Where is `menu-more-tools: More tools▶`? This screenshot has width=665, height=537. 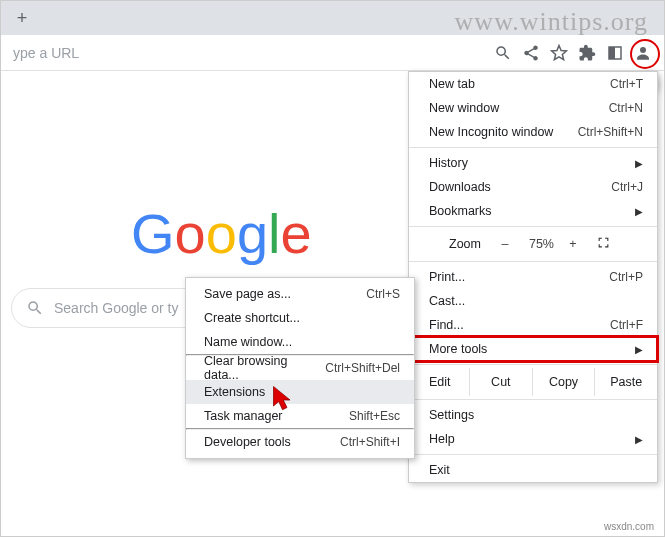
menu-more-tools: More tools▶ is located at coordinates (533, 349).